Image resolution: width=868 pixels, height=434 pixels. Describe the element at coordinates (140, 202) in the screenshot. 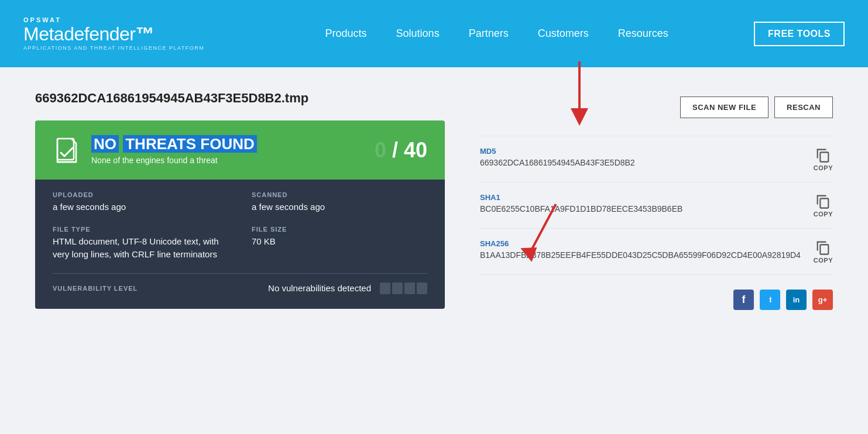

I see `uploaded-block: UPLOADED a few seconds ago` at that location.